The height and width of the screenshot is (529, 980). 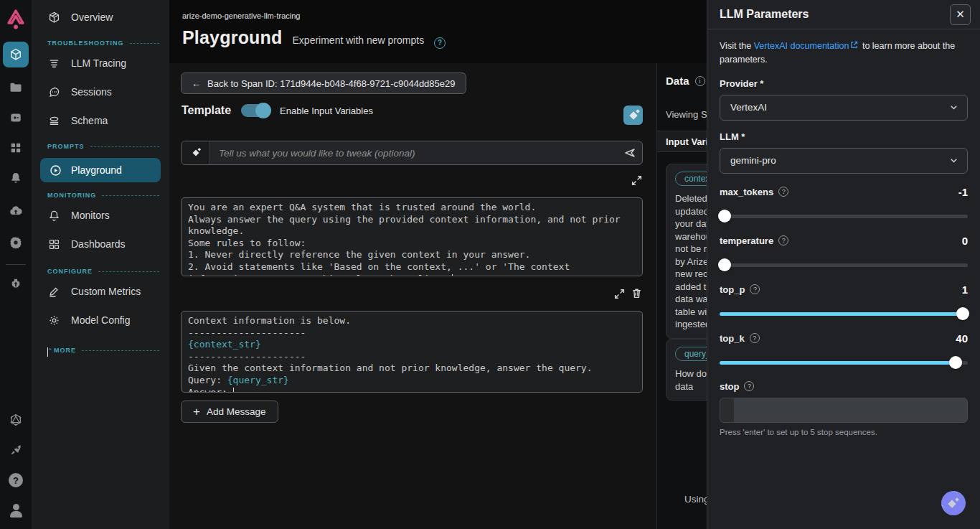 What do you see at coordinates (100, 146) in the screenshot?
I see `section-prompts: PROMPTS` at bounding box center [100, 146].